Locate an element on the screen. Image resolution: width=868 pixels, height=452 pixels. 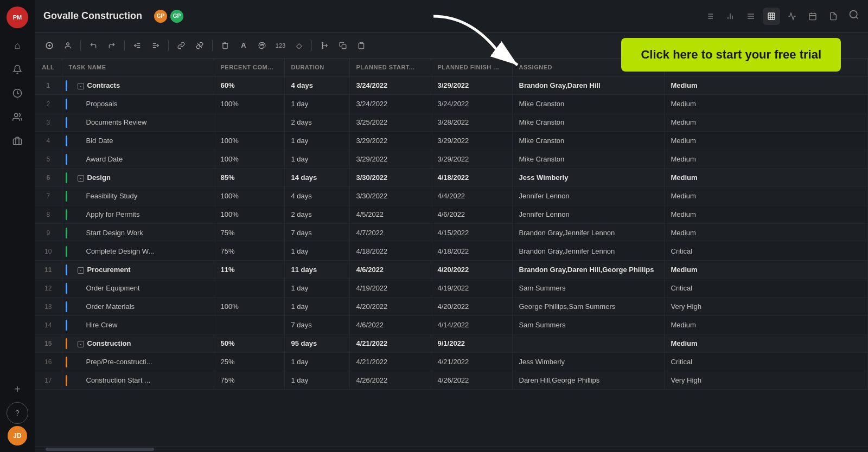
table-row: 14Hire Crew7 days4/6/20224/14/2022Sam Su… is located at coordinates (451, 325).